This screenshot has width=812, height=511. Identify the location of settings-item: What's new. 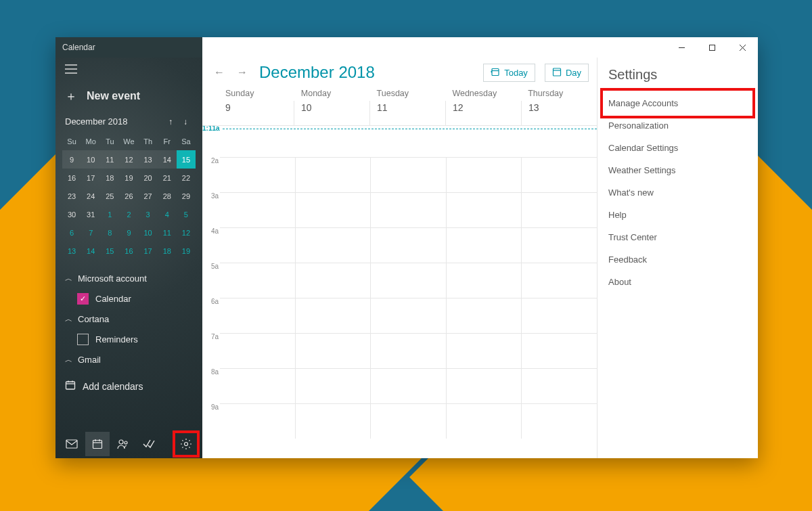
(678, 192).